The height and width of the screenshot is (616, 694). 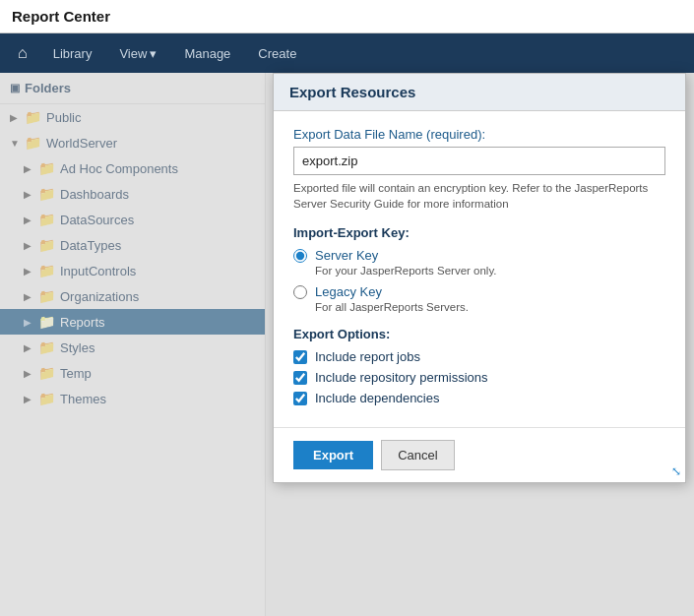 I want to click on include-dependencies-label: Include dependencies, so click(x=378, y=398).